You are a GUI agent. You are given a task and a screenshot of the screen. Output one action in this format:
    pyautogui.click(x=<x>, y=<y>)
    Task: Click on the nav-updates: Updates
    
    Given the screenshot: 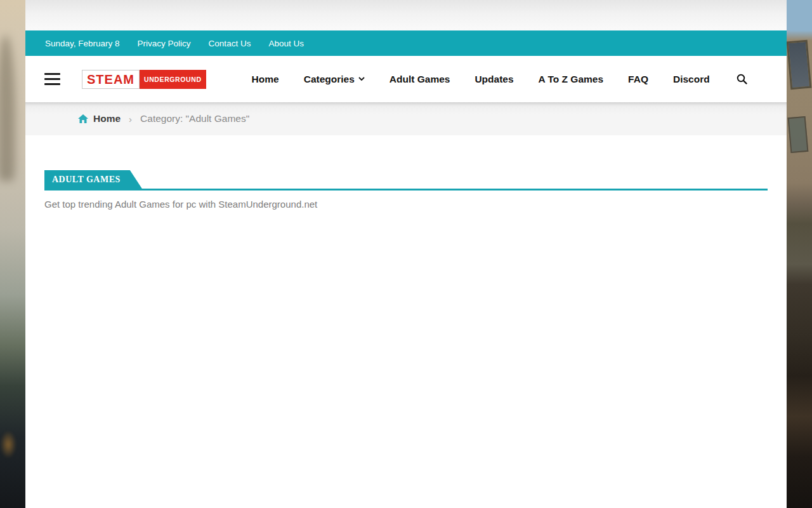 What is the action you would take?
    pyautogui.click(x=494, y=79)
    